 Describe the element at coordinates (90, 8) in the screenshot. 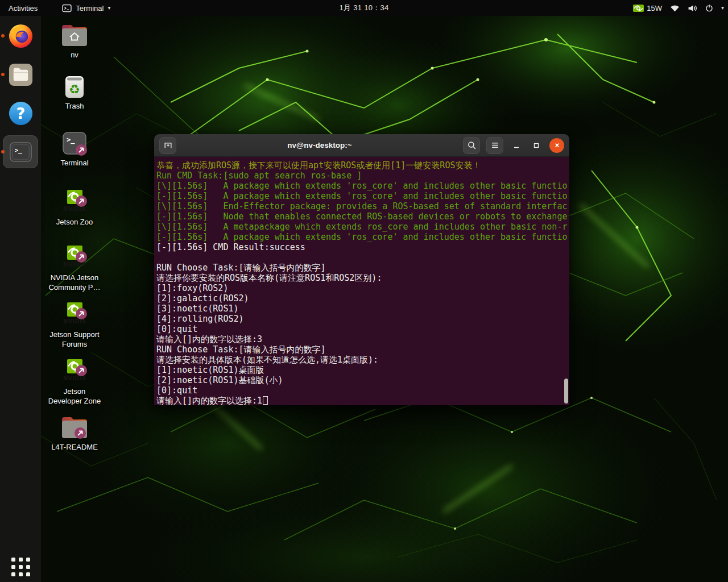

I see `app-menu-label: Terminal` at that location.